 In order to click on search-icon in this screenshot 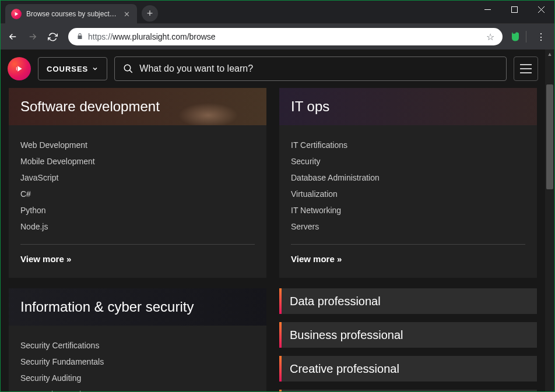, I will do `click(128, 69)`.